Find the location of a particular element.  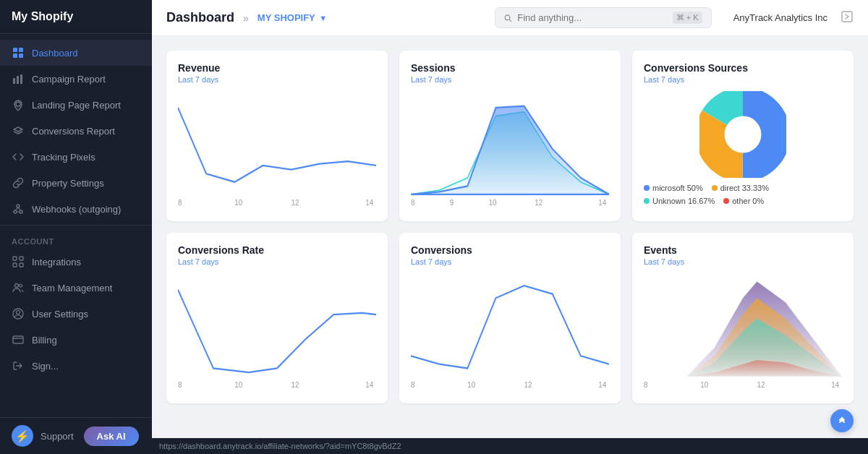

legend-label-direct: direct 33.33% is located at coordinates (745, 188).